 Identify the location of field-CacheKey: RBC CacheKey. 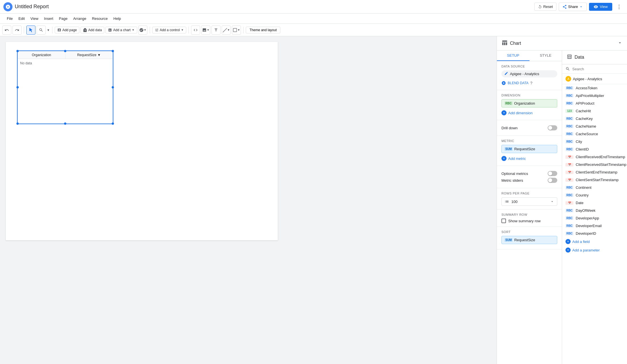
(595, 118).